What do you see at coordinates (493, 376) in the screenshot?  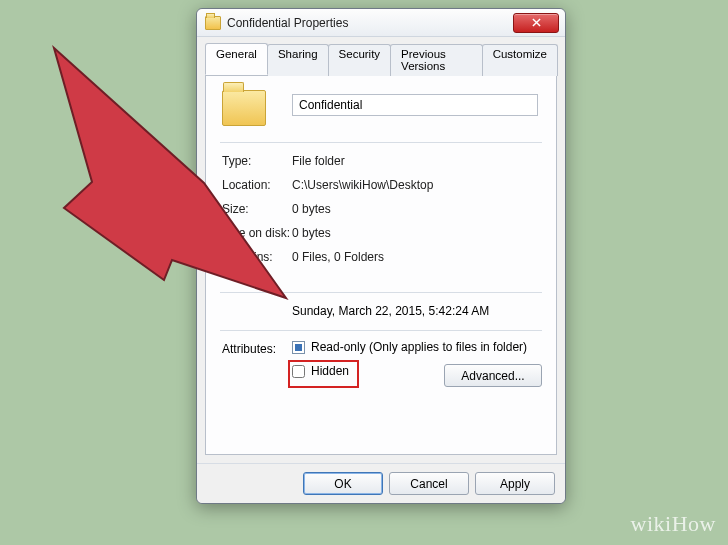 I see `advanced-button: Advanced...` at bounding box center [493, 376].